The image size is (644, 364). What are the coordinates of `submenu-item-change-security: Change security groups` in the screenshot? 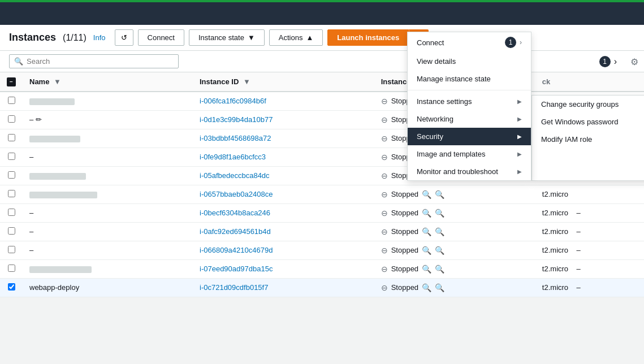 It's located at (588, 104).